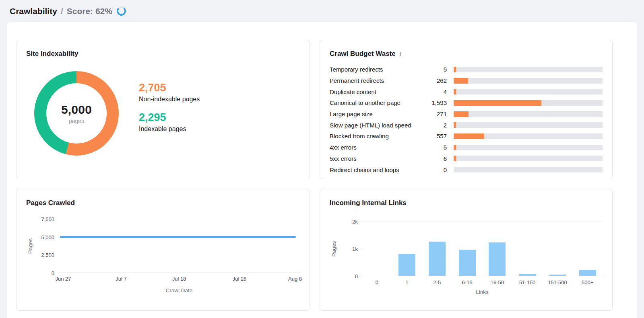 This screenshot has width=644, height=318. What do you see at coordinates (466, 136) in the screenshot?
I see `crawl-budget-row: Blocked from crawling557` at bounding box center [466, 136].